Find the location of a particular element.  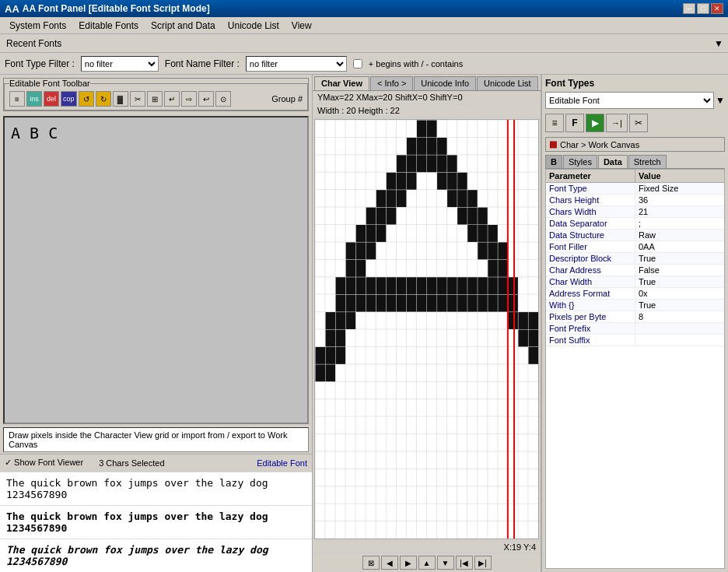

right-tab-stretch: Stretch is located at coordinates (647, 162).